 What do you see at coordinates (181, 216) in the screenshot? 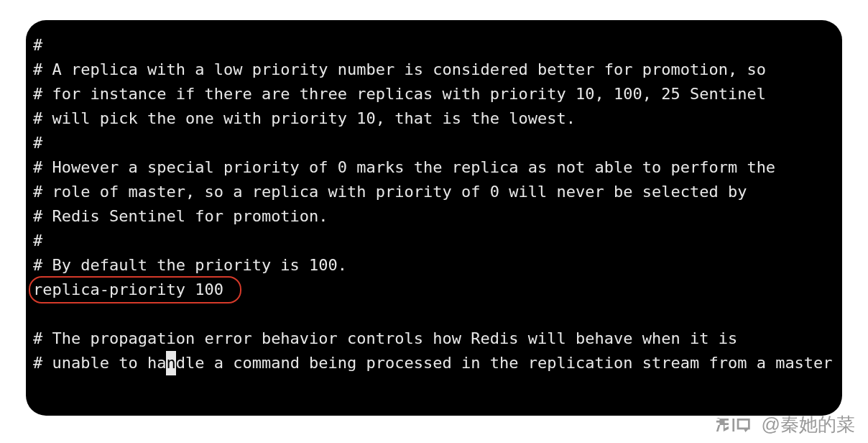
I see `comment-line: # Redis Sentinel for promotion.` at bounding box center [181, 216].